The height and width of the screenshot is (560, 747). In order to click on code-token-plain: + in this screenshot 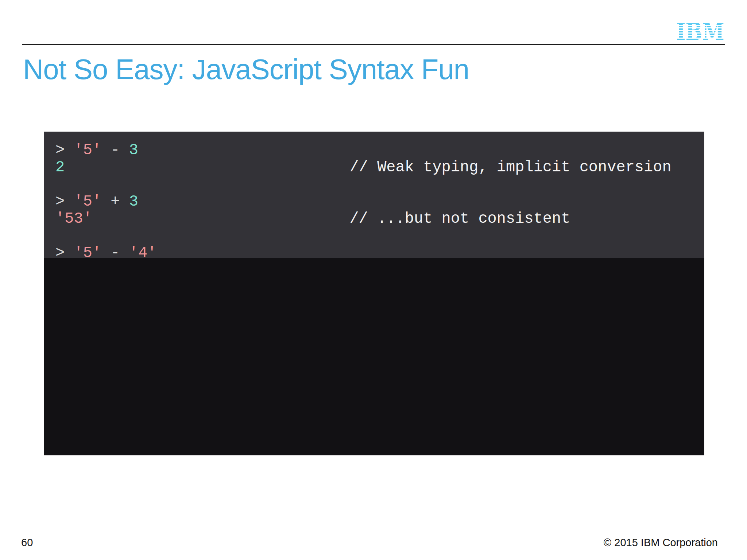, I will do `click(115, 202)`.